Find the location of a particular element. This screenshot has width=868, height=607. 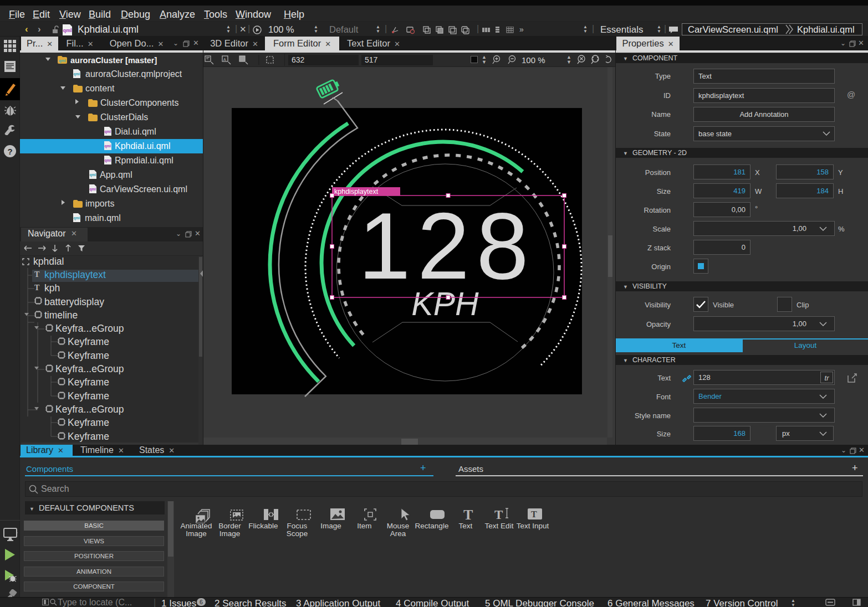

svg-text: Text Input is located at coordinates (533, 526).